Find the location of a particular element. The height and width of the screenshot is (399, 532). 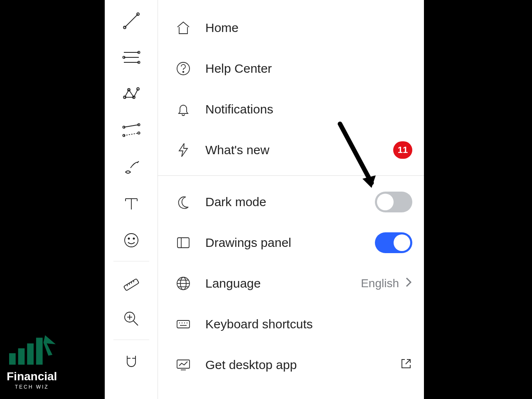

menu-item-language: Language English is located at coordinates (291, 283).